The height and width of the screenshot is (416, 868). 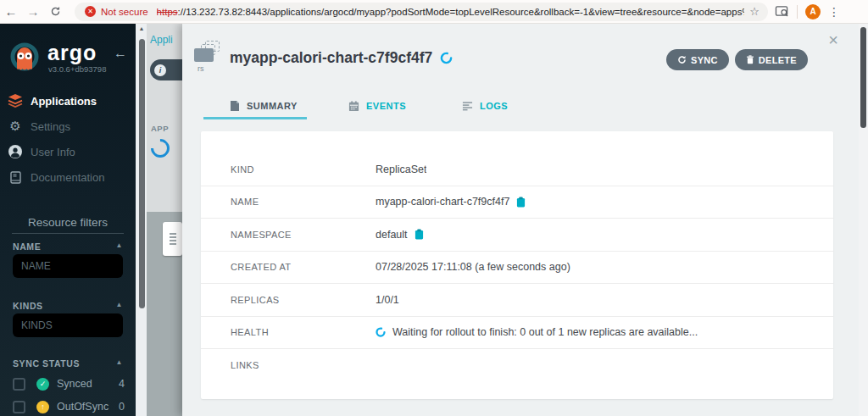 What do you see at coordinates (19, 385) in the screenshot?
I see `synced-checkbox` at bounding box center [19, 385].